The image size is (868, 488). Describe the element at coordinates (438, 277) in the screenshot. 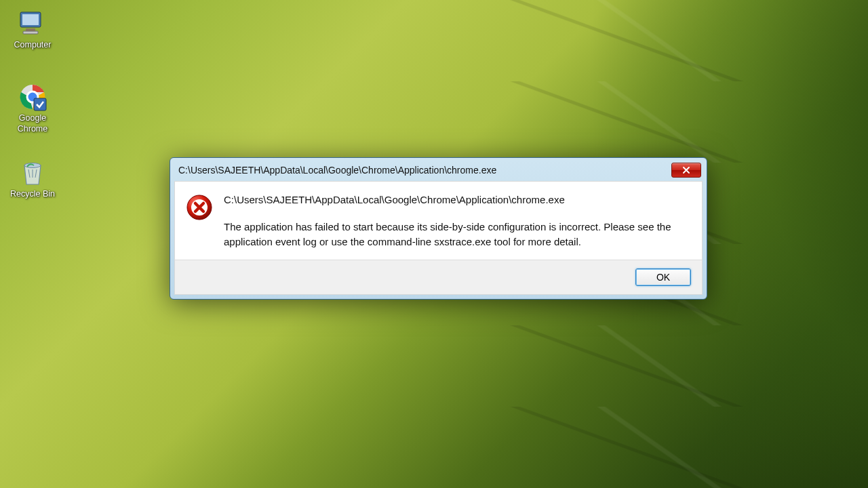

I see `dialog-button-row: OK` at that location.